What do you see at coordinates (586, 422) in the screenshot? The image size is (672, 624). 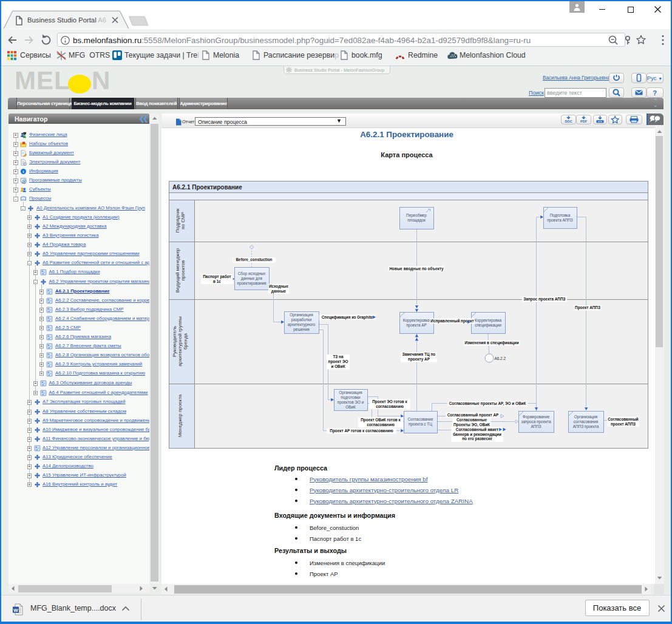 I see `svg-text:ОрганизациясогласованияАППЗ пр: ОрганизациясогласованияАППЗ проекта` at bounding box center [586, 422].